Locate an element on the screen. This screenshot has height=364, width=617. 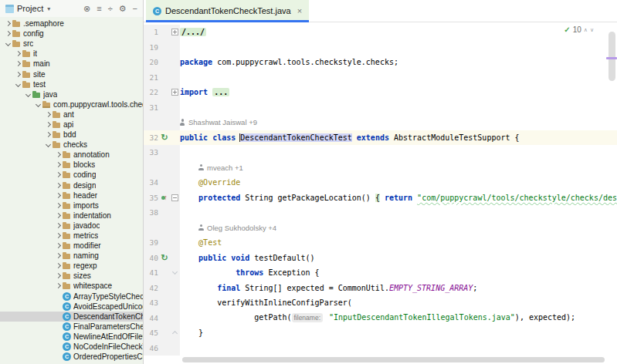
code-line: 38 is located at coordinates (380, 213).